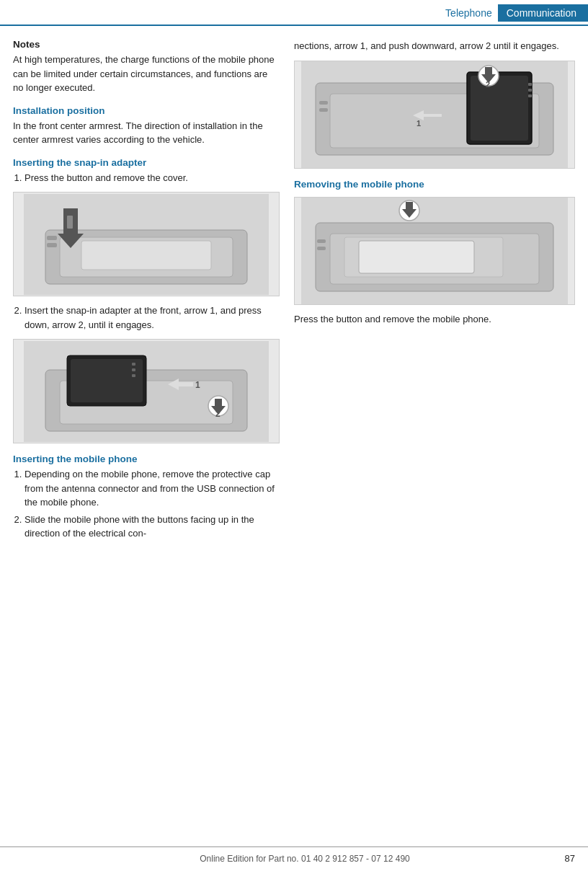  I want to click on removing-text: Press the button and remove the mobile p…, so click(435, 319).